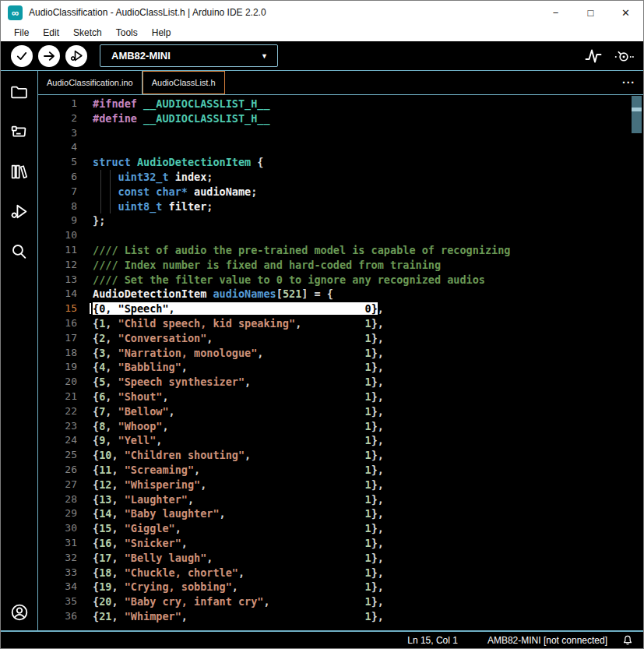 The width and height of the screenshot is (644, 649). I want to click on cursor-position: Ln 15, Col 1, so click(433, 640).